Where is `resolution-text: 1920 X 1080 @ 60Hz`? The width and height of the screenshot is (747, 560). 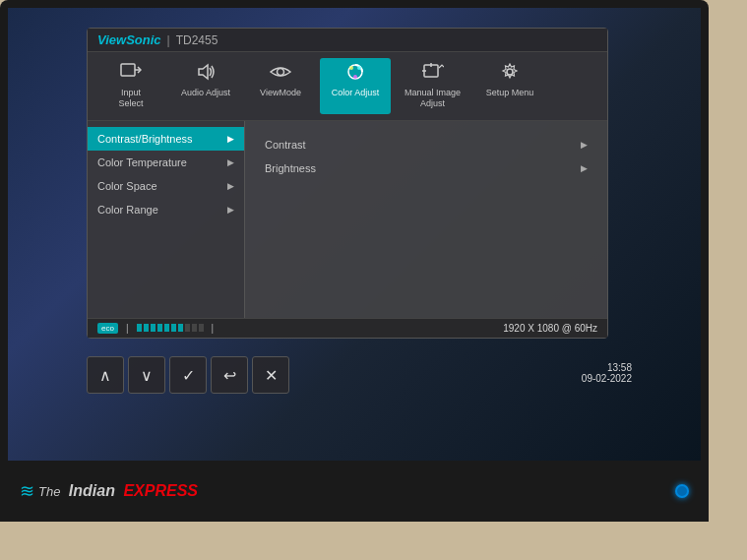 resolution-text: 1920 X 1080 @ 60Hz is located at coordinates (550, 329).